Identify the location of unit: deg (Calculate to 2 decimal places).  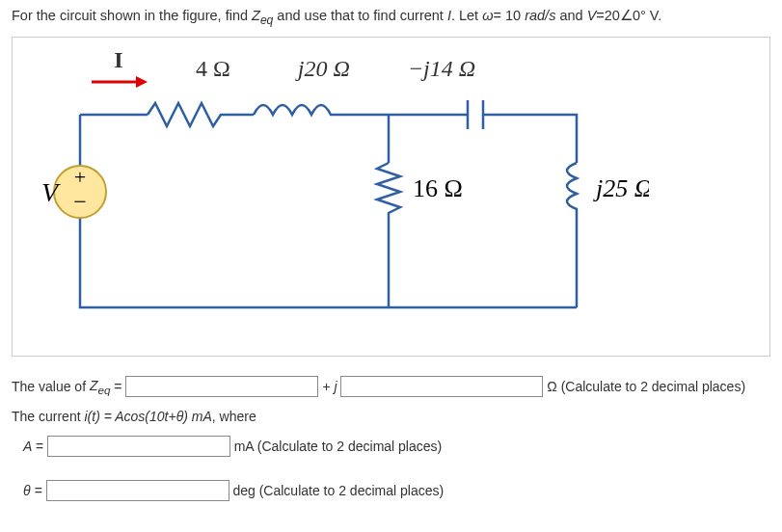
(337, 490).